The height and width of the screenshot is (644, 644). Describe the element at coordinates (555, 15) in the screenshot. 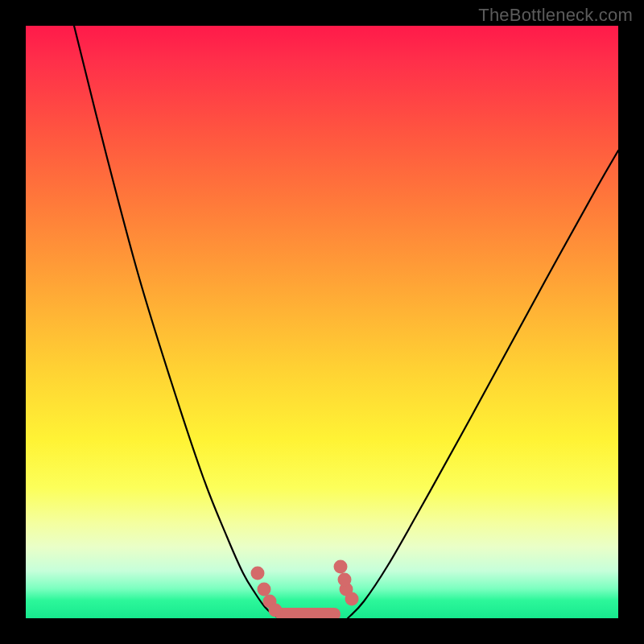

I see `watermark-text: TheBottleneck.com` at that location.